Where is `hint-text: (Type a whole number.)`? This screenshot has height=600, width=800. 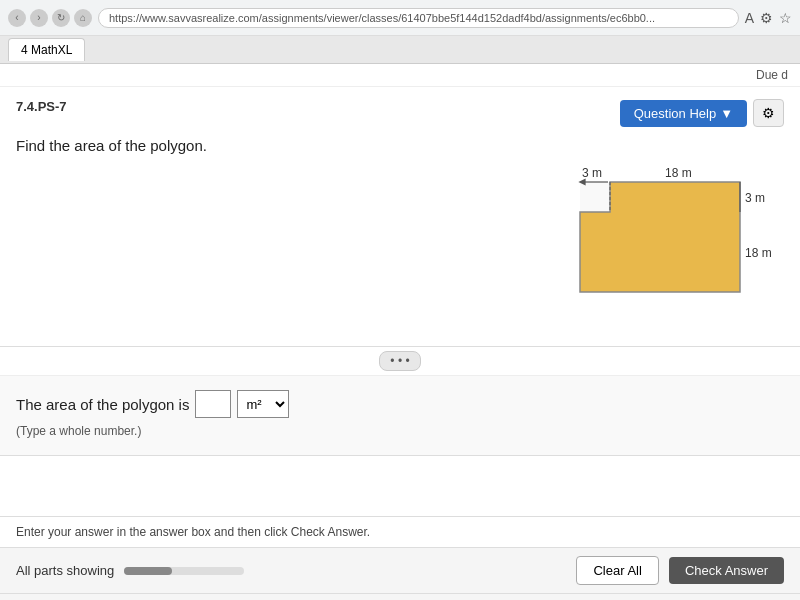
hint-text: (Type a whole number.) is located at coordinates (400, 431).